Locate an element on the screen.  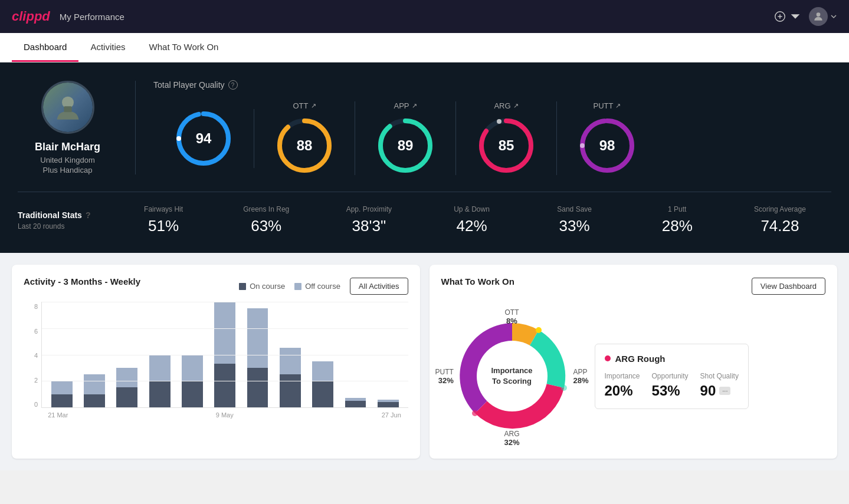
donut-label-putt: PUTT 32% is located at coordinates (445, 376).